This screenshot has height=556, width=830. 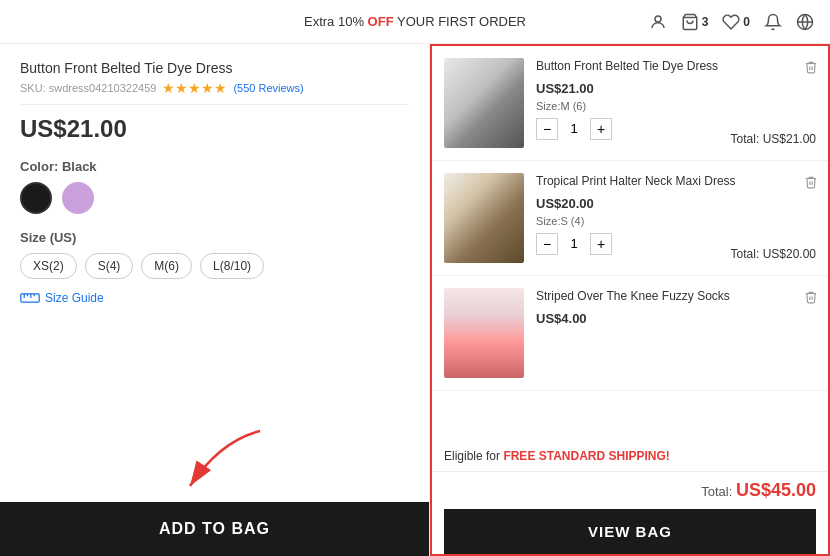 I want to click on bag-icon: 3, so click(x=695, y=22).